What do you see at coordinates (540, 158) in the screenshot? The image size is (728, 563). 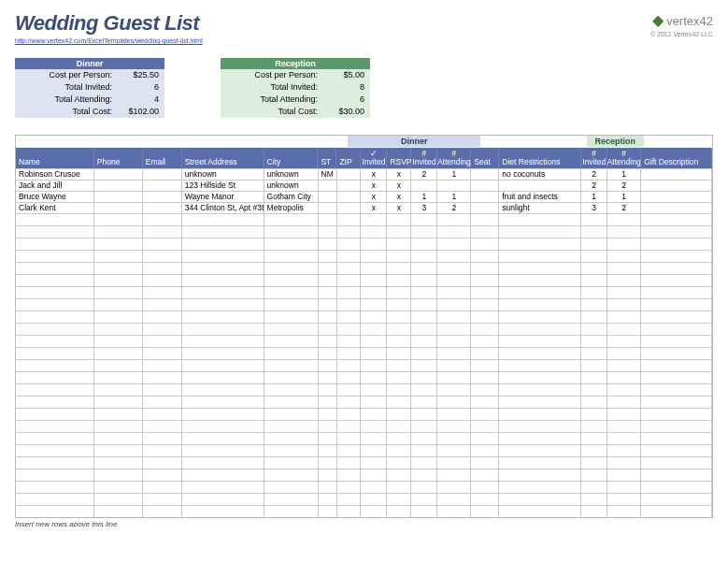 I see `col-diet: Diet Restrictions` at bounding box center [540, 158].